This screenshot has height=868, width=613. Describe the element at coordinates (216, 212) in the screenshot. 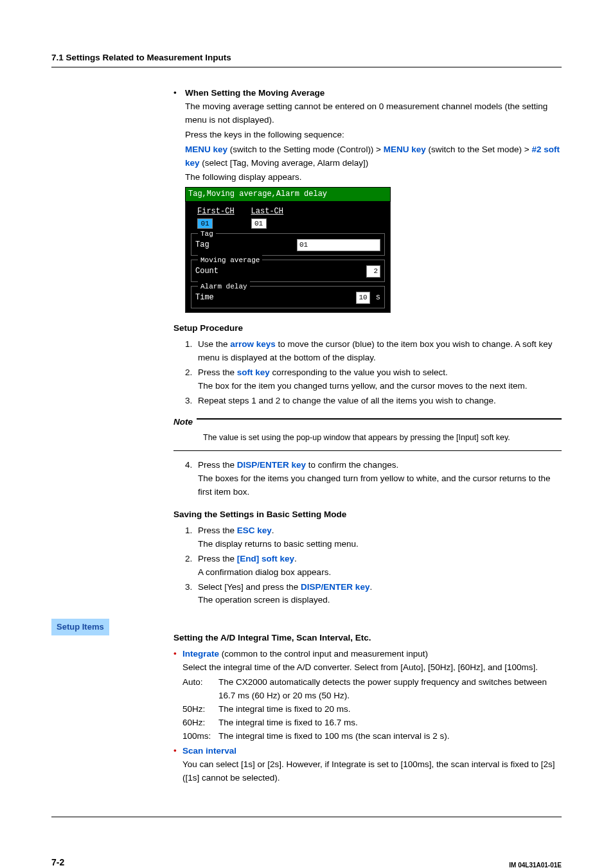

I see `first-ch-label: First-CH` at that location.